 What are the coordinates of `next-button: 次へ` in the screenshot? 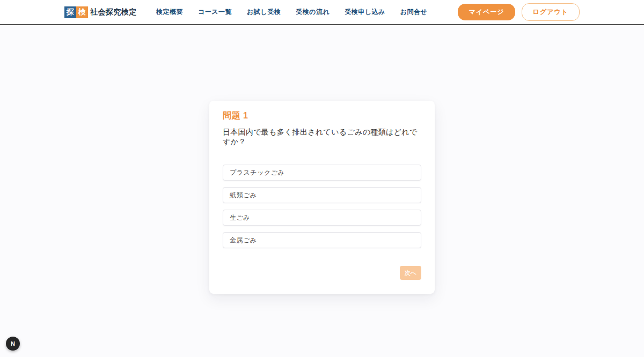 It's located at (411, 273).